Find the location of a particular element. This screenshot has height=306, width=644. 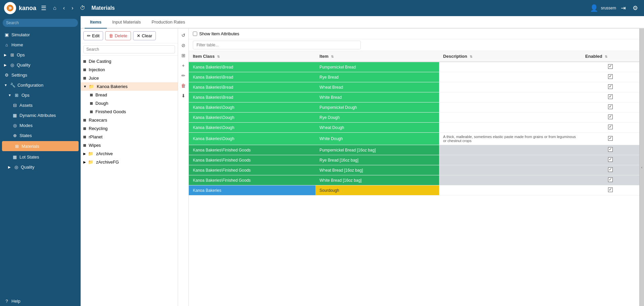

sidebar-item-states: ⊕ States is located at coordinates (40, 135).